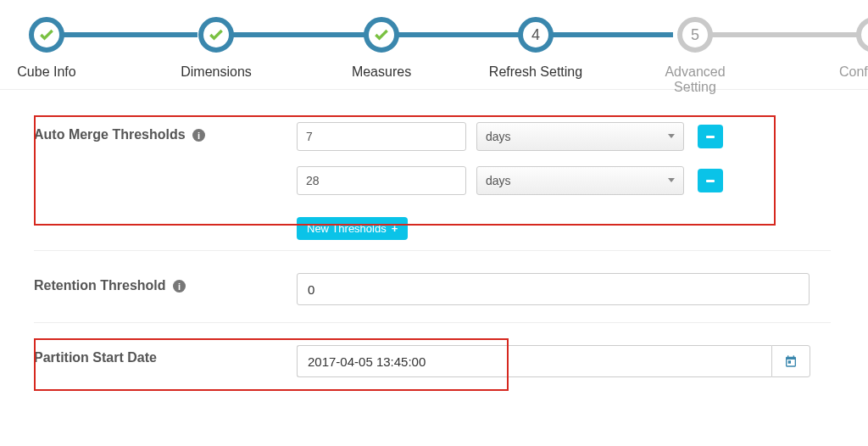 The image size is (868, 446). Describe the element at coordinates (582, 166) in the screenshot. I see `auto-merge-body: days days` at that location.